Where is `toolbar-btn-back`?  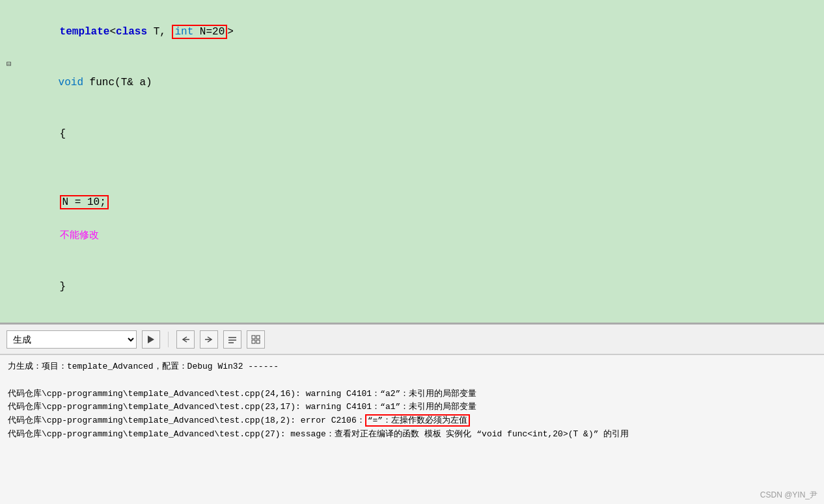
toolbar-btn-back is located at coordinates (185, 339).